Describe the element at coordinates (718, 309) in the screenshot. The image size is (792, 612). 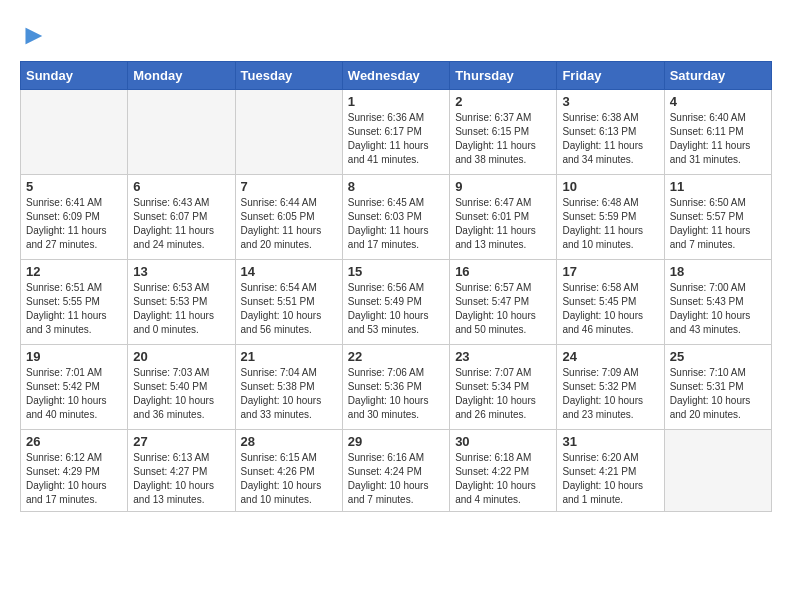
I see `cell-info: Sunrise: 7:00 AMSunset: 5:43 PMDaylight:…` at that location.